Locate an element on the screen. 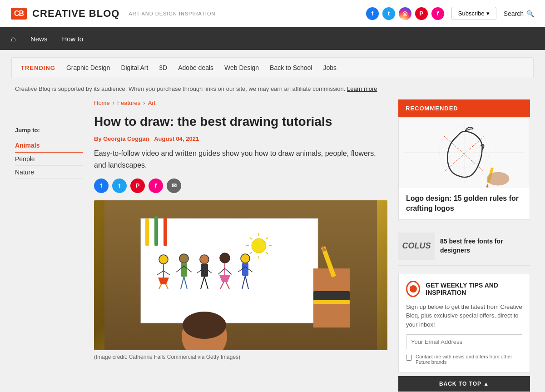 This screenshot has height=392, width=545. rec-small-title-0: 85 best free fonts for designers is located at coordinates (485, 246).